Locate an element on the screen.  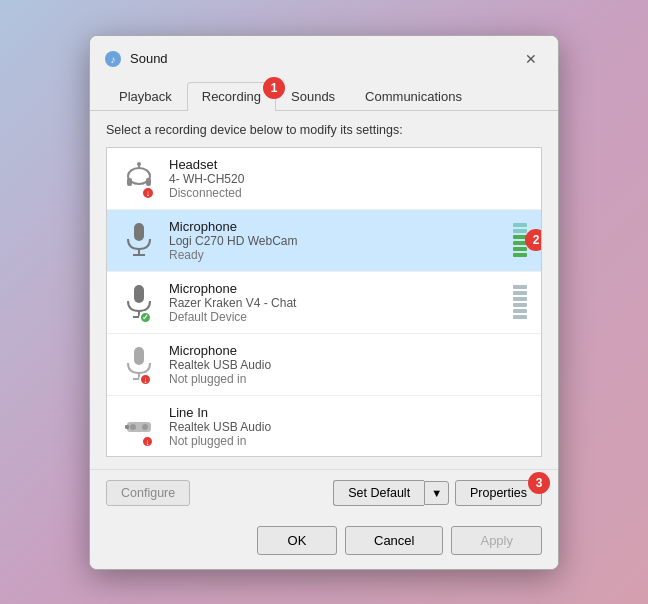
apply-button: Apply is located at coordinates (496, 540).